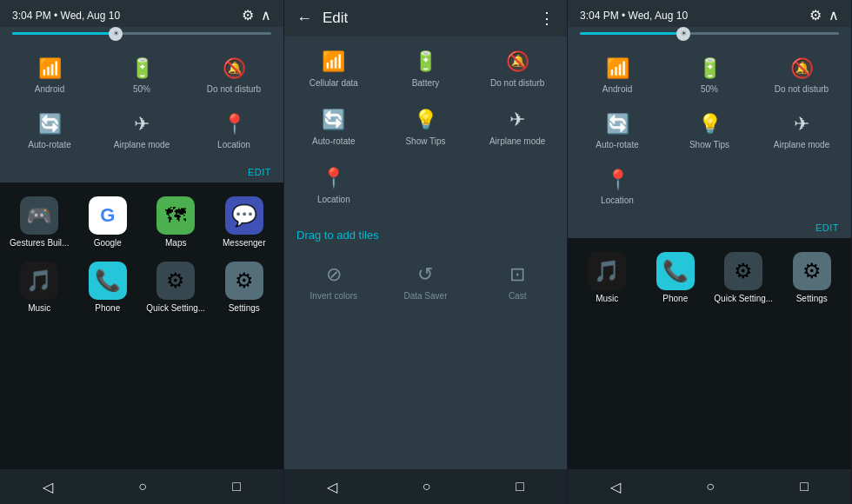 This screenshot has width=852, height=504. What do you see at coordinates (617, 180) in the screenshot?
I see `location-icon-3: 📍` at bounding box center [617, 180].